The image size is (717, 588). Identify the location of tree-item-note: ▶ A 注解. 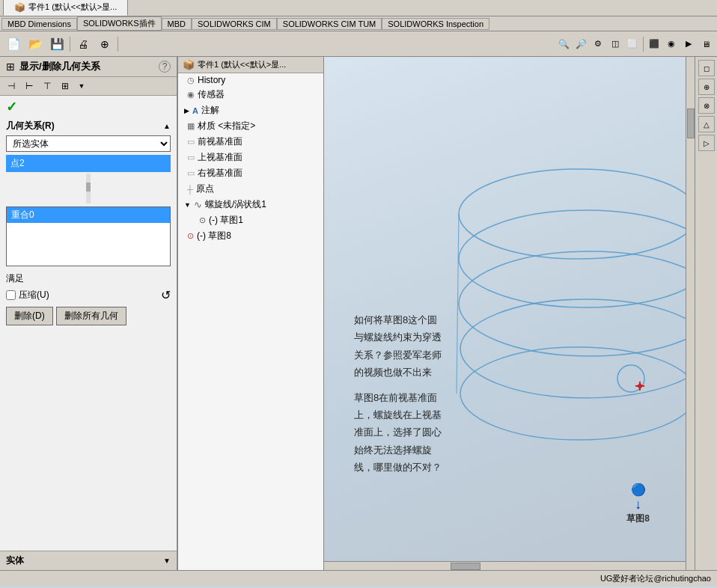
(252, 111).